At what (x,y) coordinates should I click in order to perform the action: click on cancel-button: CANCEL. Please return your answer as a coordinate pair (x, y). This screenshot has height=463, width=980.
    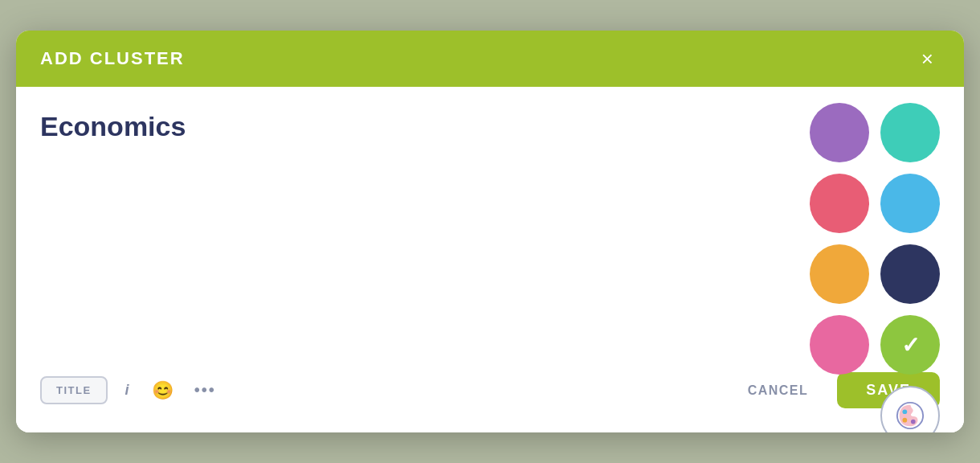
    Looking at the image, I should click on (778, 391).